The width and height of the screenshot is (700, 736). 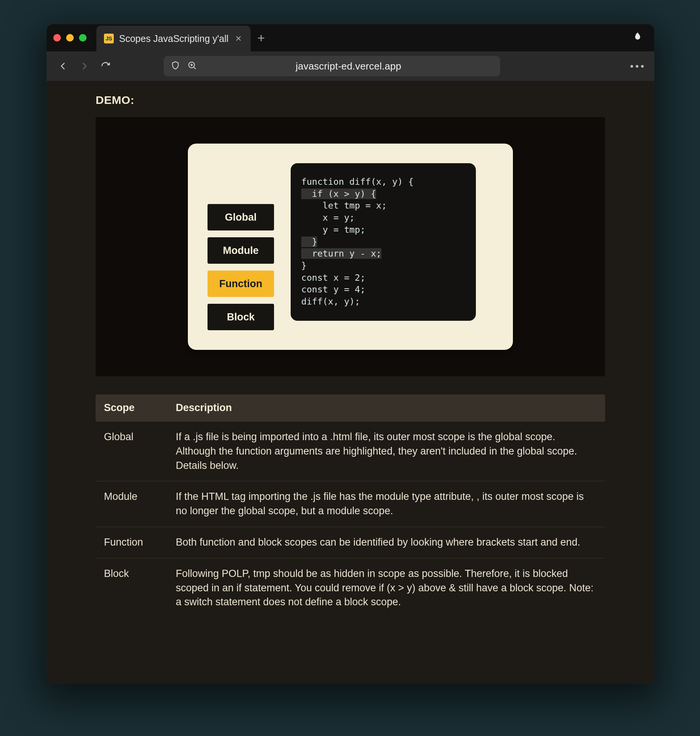 What do you see at coordinates (192, 66) in the screenshot?
I see `zoom-icon` at bounding box center [192, 66].